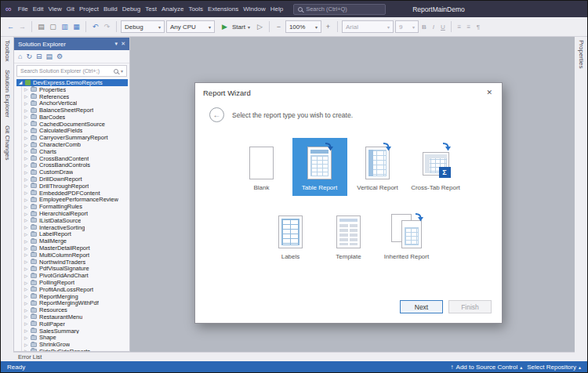 The width and height of the screenshot is (588, 373). Describe the element at coordinates (75, 337) in the screenshot. I see `tree-item: ▷ Shape` at that location.